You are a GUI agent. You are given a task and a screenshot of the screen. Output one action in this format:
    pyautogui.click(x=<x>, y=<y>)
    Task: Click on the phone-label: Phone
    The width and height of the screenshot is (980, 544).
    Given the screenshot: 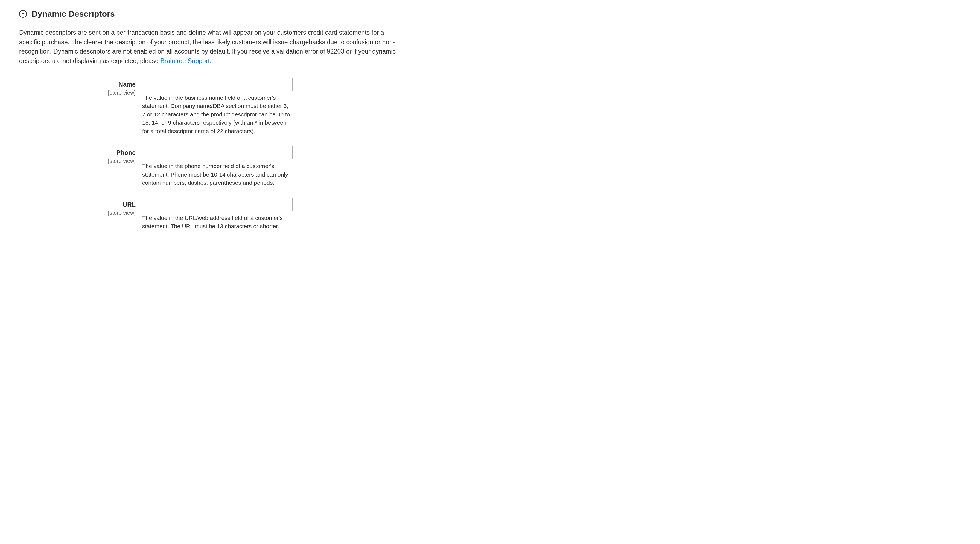 What is the action you would take?
    pyautogui.click(x=77, y=153)
    